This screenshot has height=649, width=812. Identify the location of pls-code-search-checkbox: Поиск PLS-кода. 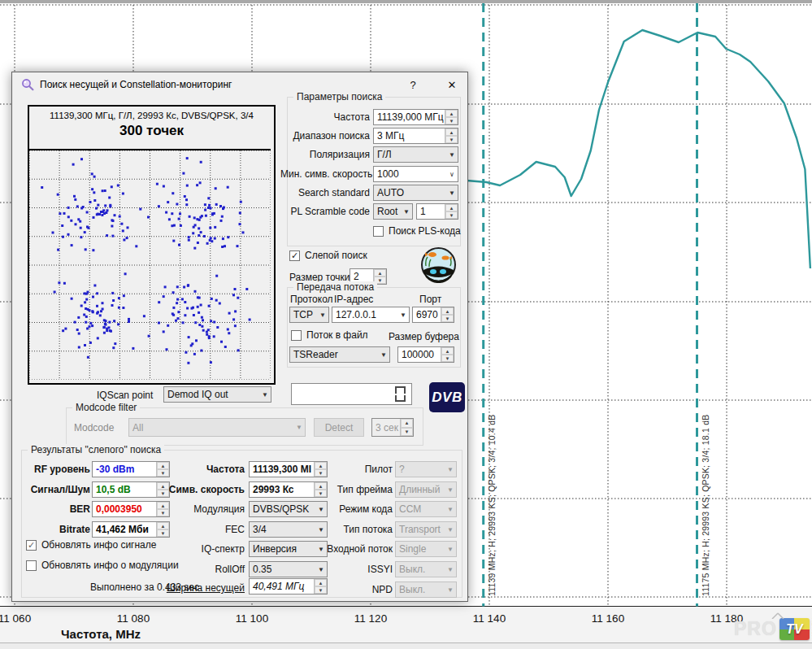
(417, 231).